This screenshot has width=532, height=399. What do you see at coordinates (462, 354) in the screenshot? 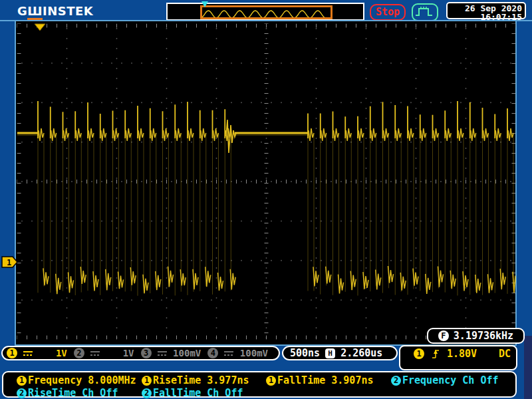
I see `trigger-level-value: 1.80V` at bounding box center [462, 354].